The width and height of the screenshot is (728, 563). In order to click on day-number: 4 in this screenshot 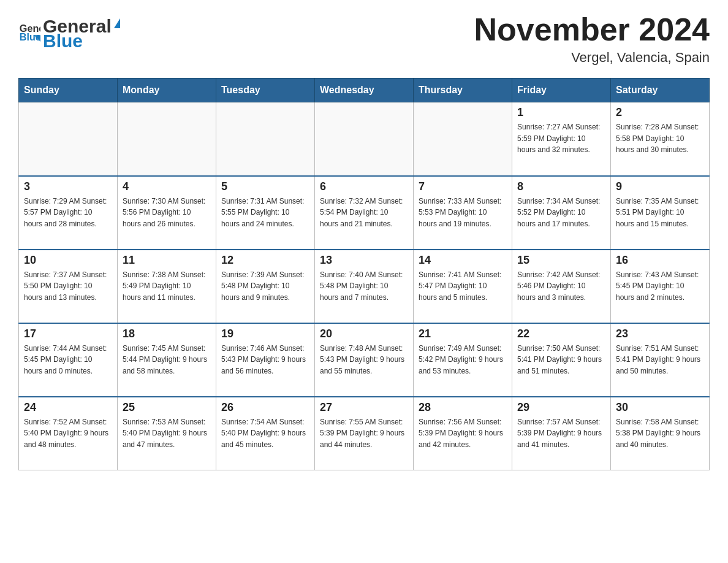, I will do `click(167, 186)`.